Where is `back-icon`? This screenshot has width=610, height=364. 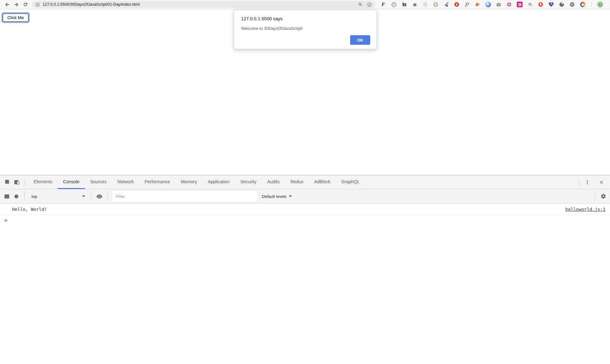 back-icon is located at coordinates (7, 4).